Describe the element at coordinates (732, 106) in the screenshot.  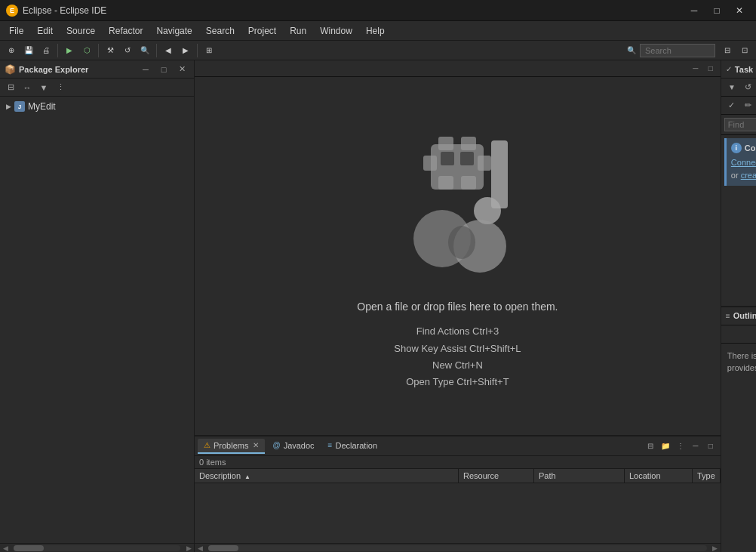
I see `task-mark-btn: ✓` at that location.